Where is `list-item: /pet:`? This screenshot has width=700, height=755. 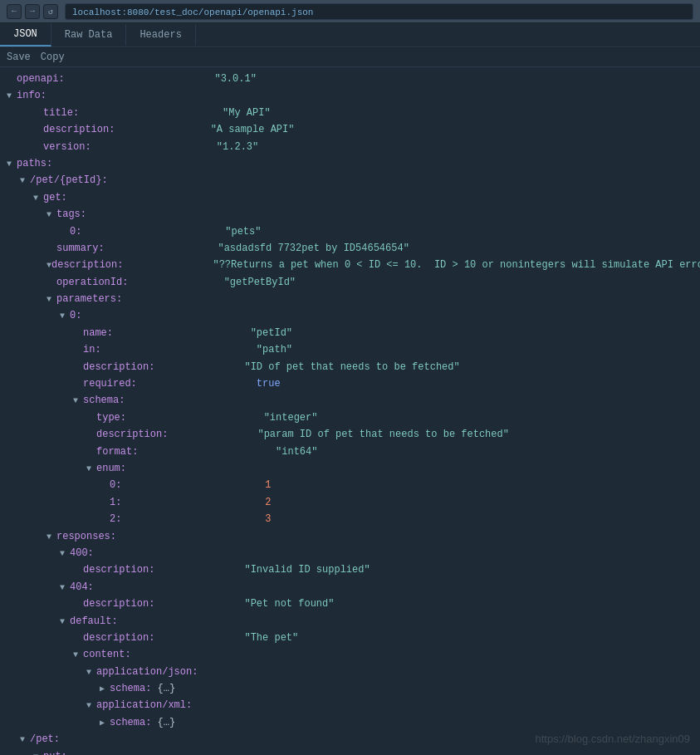 list-item: /pet: is located at coordinates (350, 739).